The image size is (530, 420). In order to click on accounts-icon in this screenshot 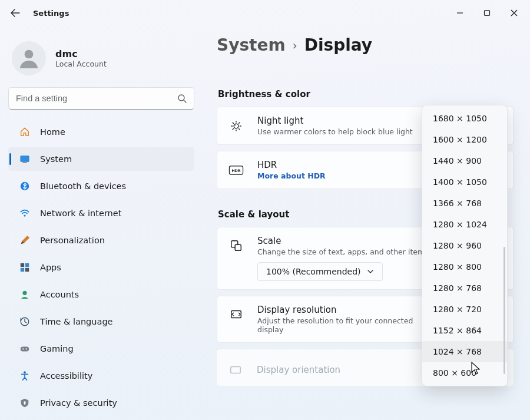, I will do `click(25, 295)`.